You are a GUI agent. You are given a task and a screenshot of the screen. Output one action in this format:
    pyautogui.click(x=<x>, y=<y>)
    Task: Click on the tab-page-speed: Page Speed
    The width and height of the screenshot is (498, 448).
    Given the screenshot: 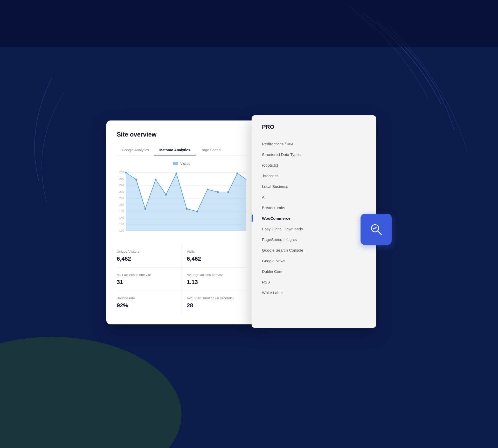 What is the action you would take?
    pyautogui.click(x=211, y=150)
    